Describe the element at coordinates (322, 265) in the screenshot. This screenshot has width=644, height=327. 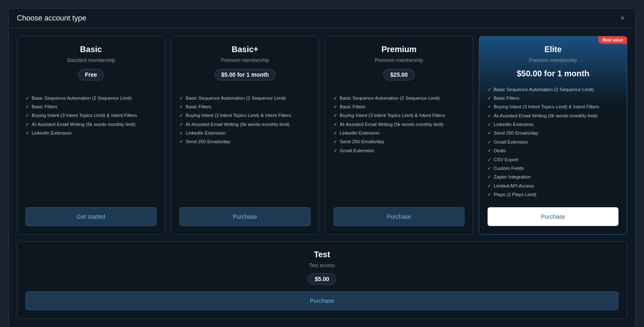
I see `test-type: Test access` at that location.